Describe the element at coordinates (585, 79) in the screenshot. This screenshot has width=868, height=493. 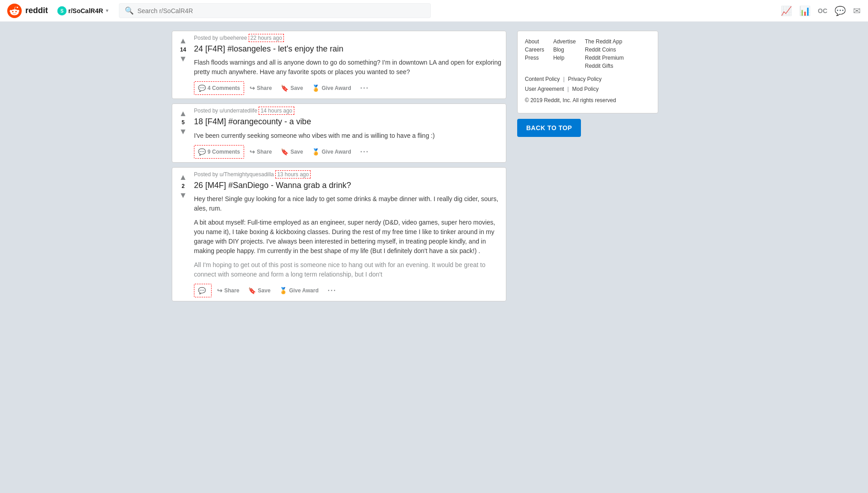
I see `privacy-policy-link: Privacy Policy` at that location.